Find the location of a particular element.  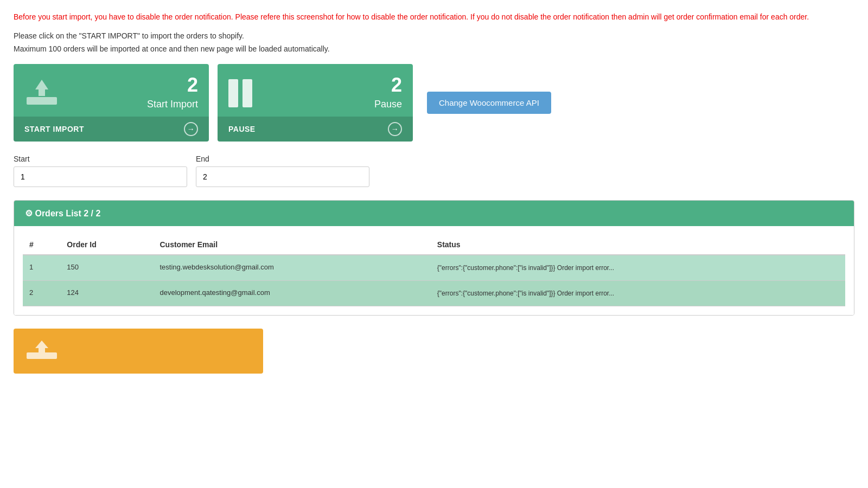

pause-icon is located at coordinates (240, 92).